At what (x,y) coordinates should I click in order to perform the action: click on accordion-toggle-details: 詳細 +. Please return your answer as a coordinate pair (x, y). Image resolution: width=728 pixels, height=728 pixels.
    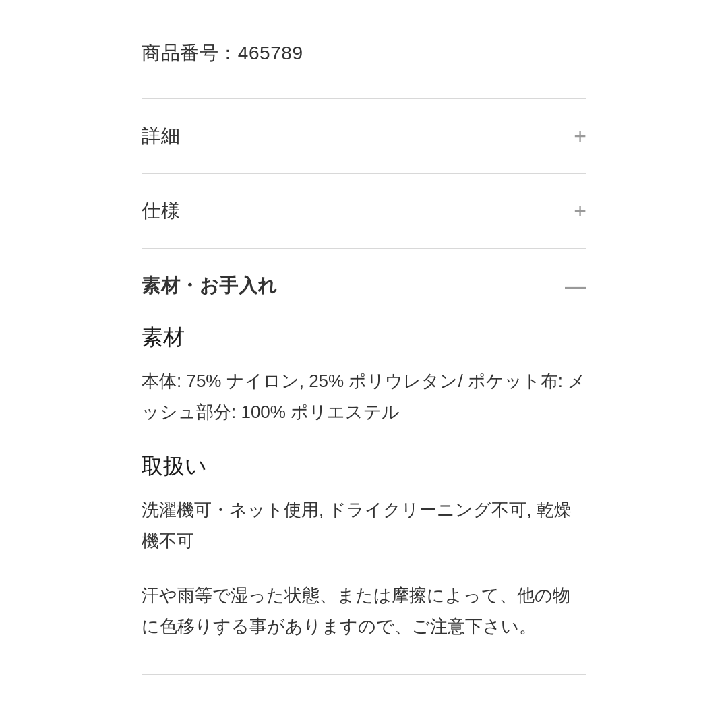
    Looking at the image, I should click on (364, 136).